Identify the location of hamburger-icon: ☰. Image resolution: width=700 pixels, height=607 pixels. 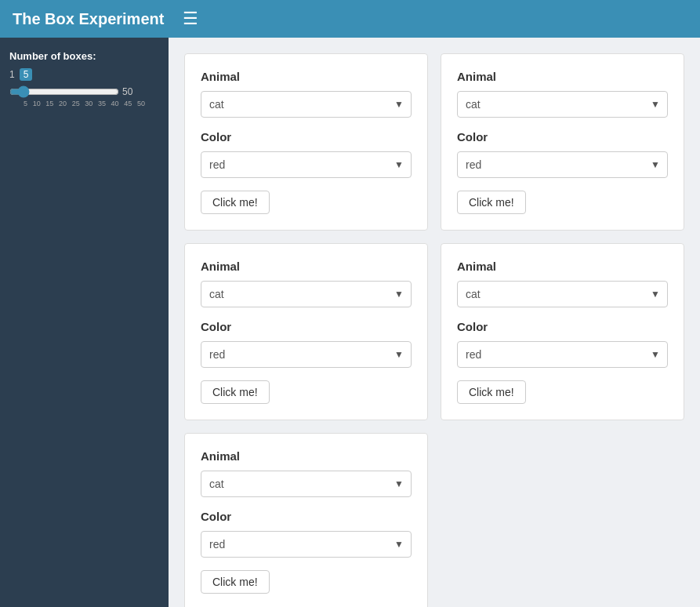
(190, 19).